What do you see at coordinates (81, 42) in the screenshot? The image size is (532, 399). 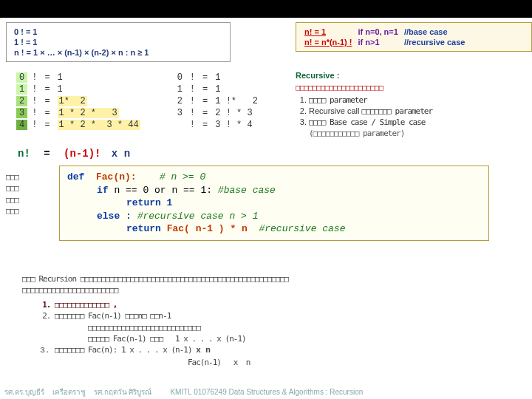 I see `intro-r1: 1 ! = 1` at bounding box center [81, 42].